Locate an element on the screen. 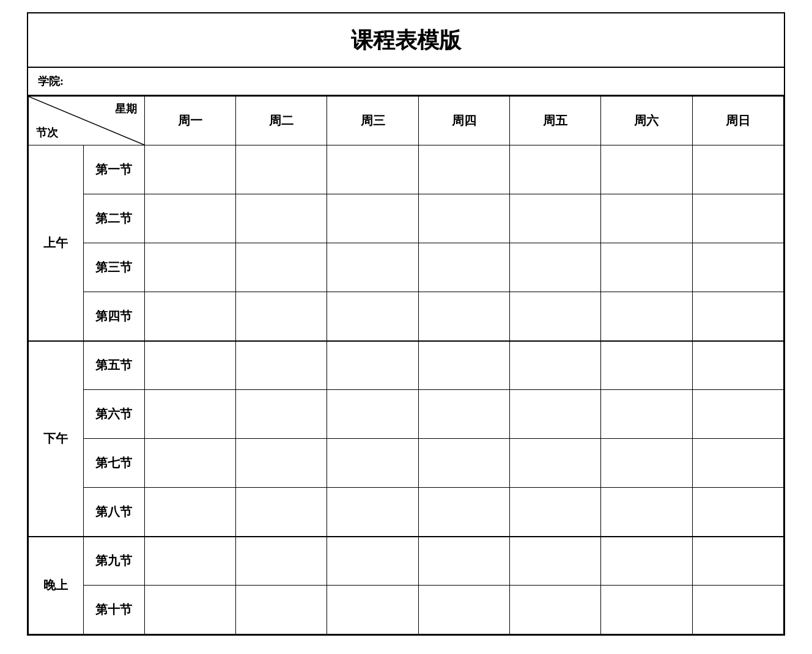 The width and height of the screenshot is (812, 654). table-row: 第十节 is located at coordinates (406, 610).